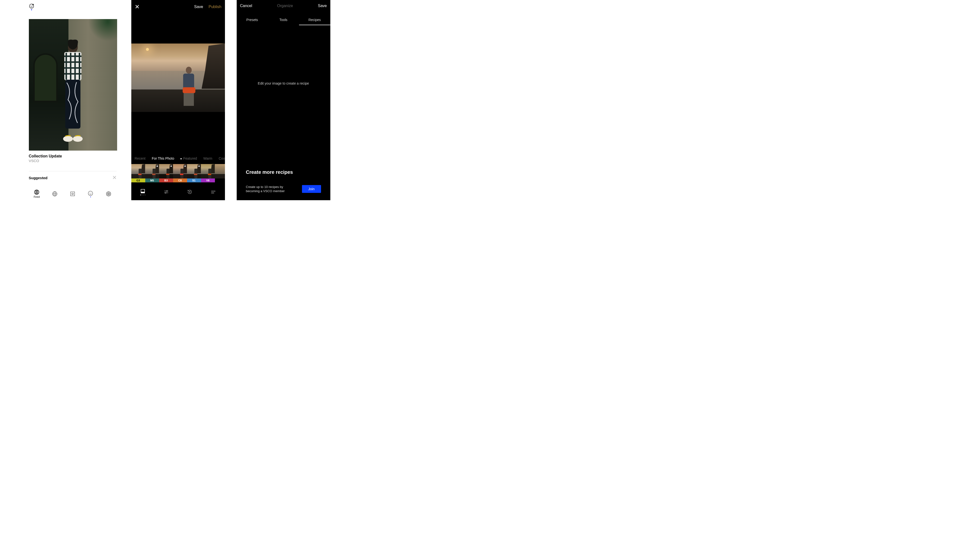  What do you see at coordinates (283, 21) in the screenshot?
I see `editor-mode-tabs: Presets Tools Recipes` at bounding box center [283, 21].